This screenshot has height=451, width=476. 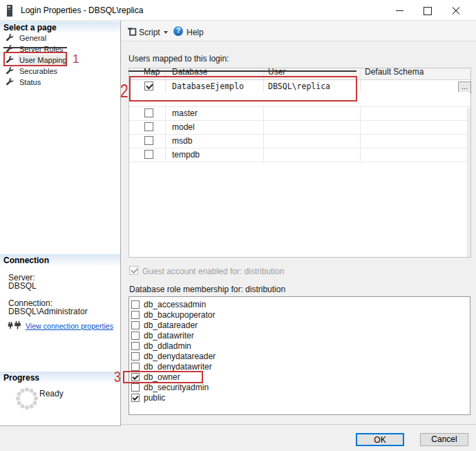 I want to click on progress-header: Progress, so click(x=60, y=377).